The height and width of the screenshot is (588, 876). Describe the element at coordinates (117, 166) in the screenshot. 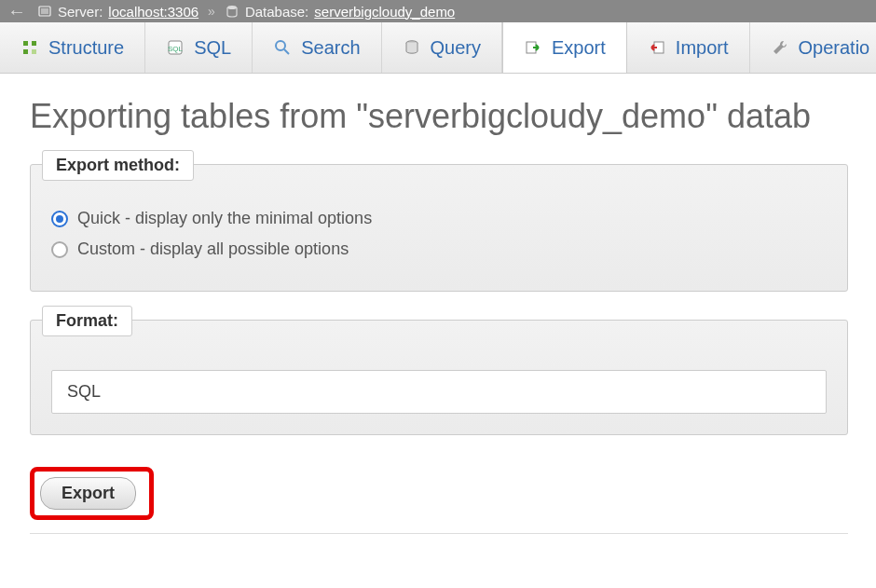

I see `export-method-legend: Export method:` at that location.